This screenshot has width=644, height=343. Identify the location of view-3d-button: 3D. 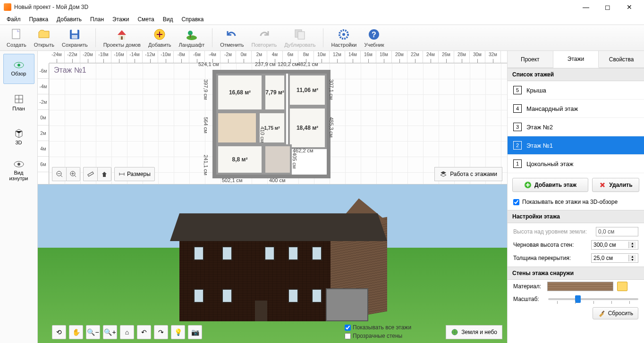
(19, 137).